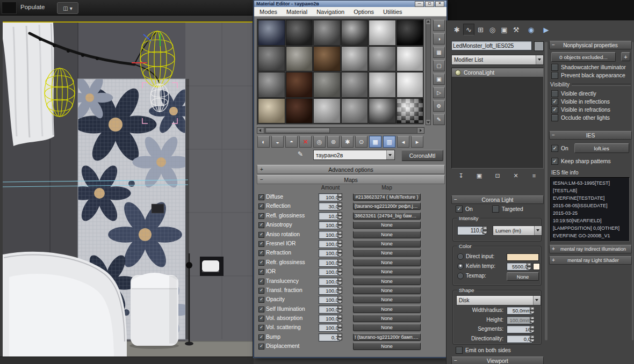 The width and height of the screenshot is (634, 364). What do you see at coordinates (498, 118) in the screenshot?
I see `modifier-stack: CoronaLight` at bounding box center [498, 118].